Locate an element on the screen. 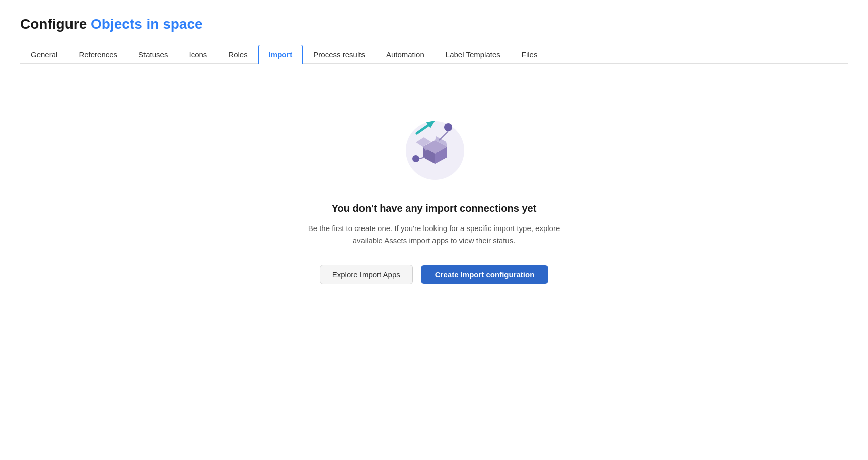 This screenshot has height=460, width=868. actions-row: Explore Import Apps Create Import config… is located at coordinates (434, 275).